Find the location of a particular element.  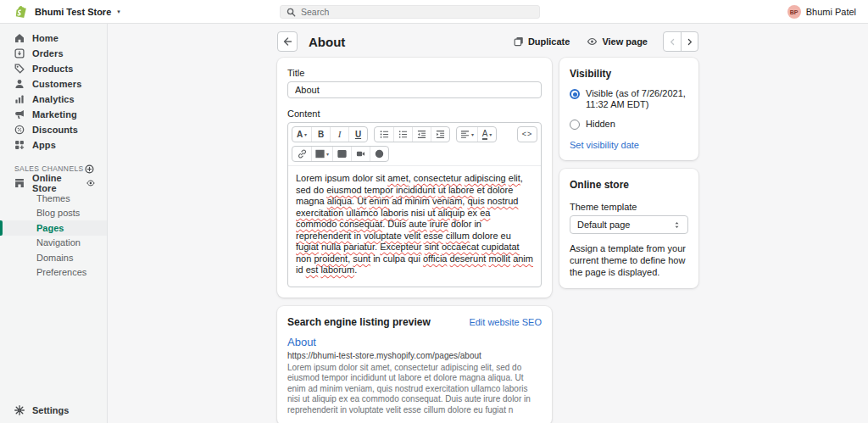

bar-chart-icon is located at coordinates (19, 99).